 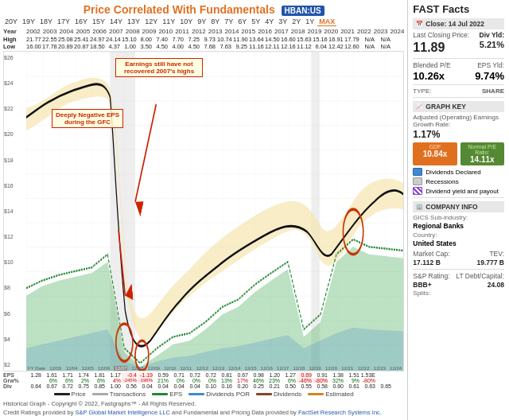 What do you see at coordinates (202, 22) in the screenshot?
I see `period-9y: 9Y` at bounding box center [202, 22].